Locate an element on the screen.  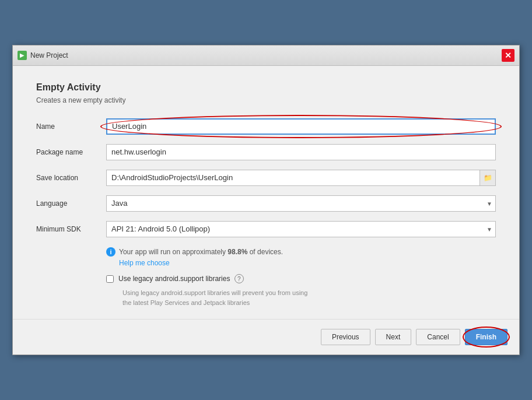
name-row: Name is located at coordinates (266, 127).